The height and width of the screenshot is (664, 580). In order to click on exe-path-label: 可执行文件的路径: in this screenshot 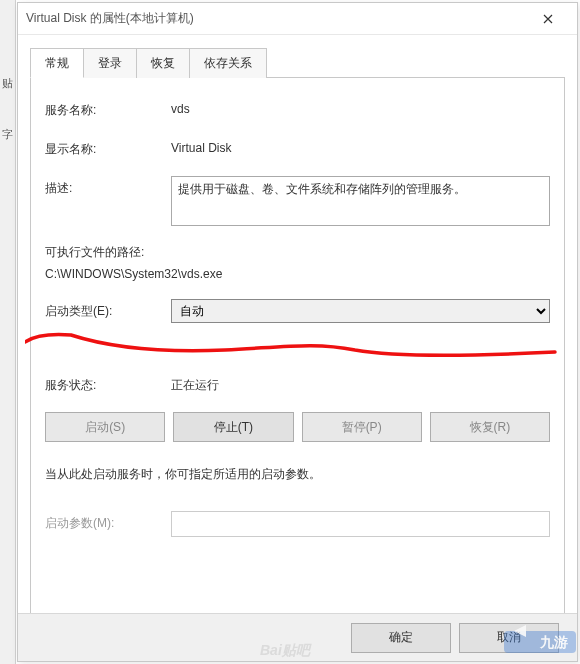, I will do `click(298, 252)`.